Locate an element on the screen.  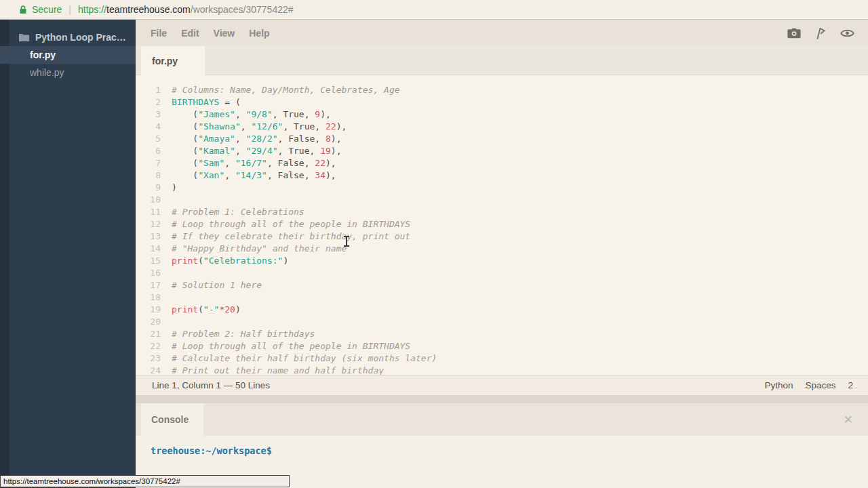
close-icon: ✕ is located at coordinates (848, 420).